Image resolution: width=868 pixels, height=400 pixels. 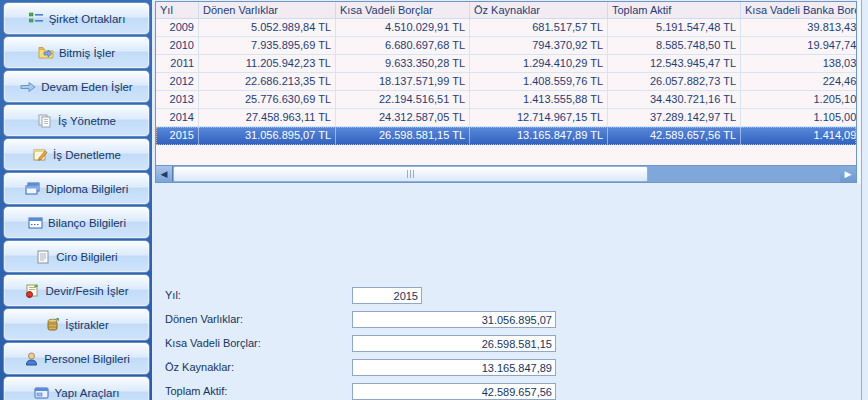 I want to click on sidebar-item-label: İş Denetleme, so click(x=87, y=155).